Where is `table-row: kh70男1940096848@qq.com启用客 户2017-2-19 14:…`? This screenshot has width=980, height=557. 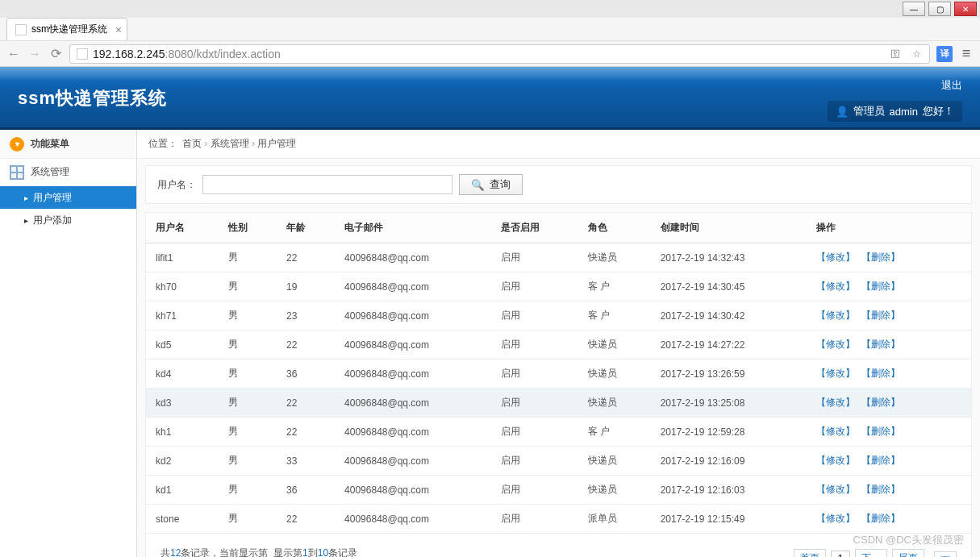 table-row: kh70男1940096848@qq.com启用客 户2017-2-19 14:… is located at coordinates (558, 287).